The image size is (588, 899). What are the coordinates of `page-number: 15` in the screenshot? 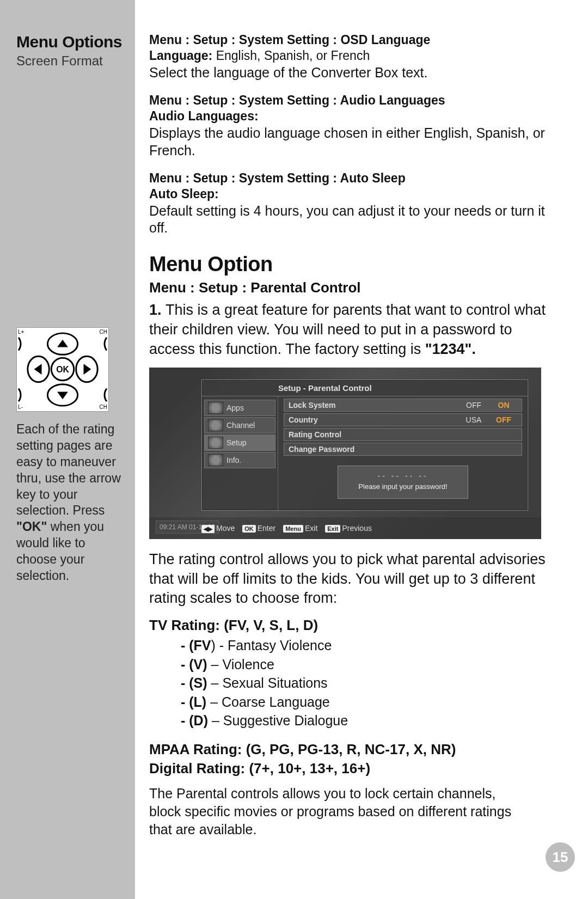 It's located at (560, 857).